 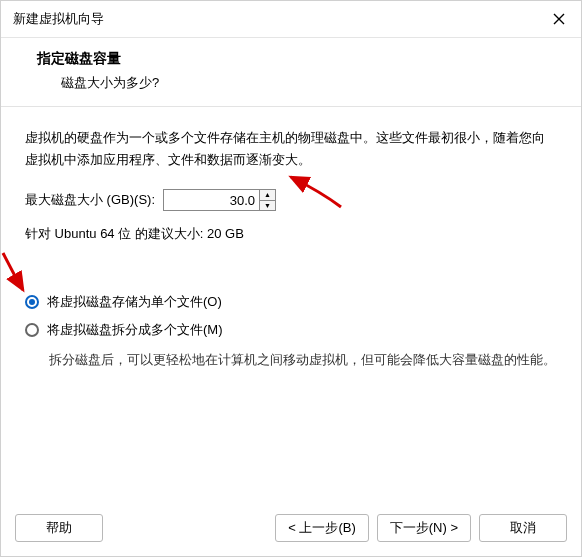 I want to click on next-button: 下一步(N) >, so click(x=424, y=528).